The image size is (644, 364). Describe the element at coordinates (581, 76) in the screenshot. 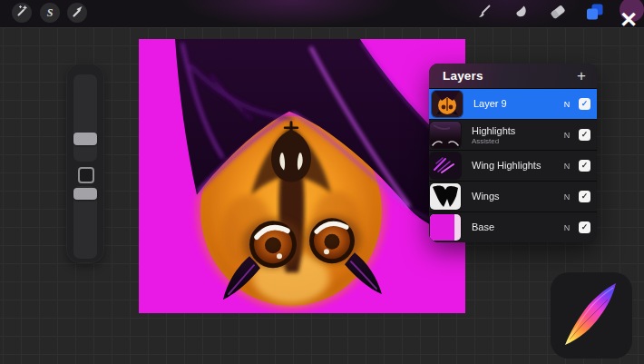

I see `add-layer-button: +` at that location.